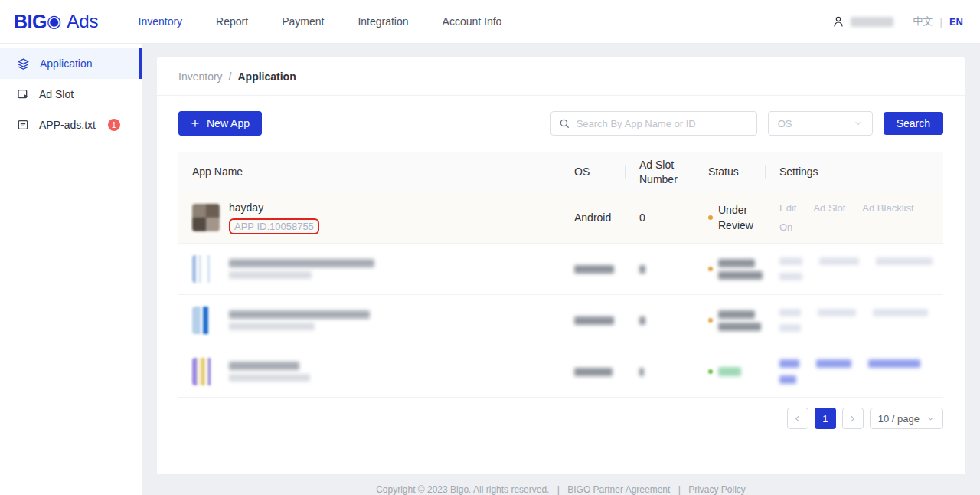 The image size is (980, 495). I want to click on sidebar-label: APP-ads.txt, so click(67, 125).